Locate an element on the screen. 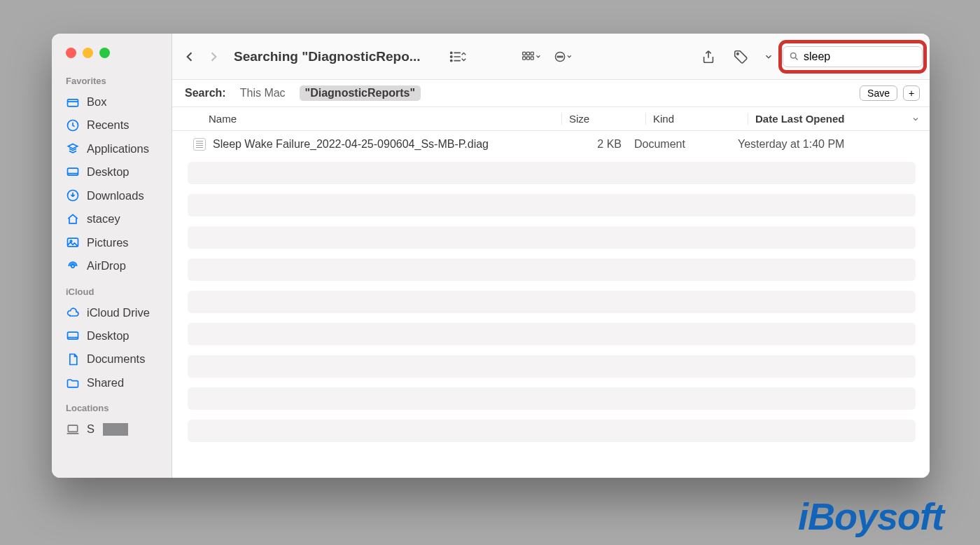  search-icon is located at coordinates (794, 56).